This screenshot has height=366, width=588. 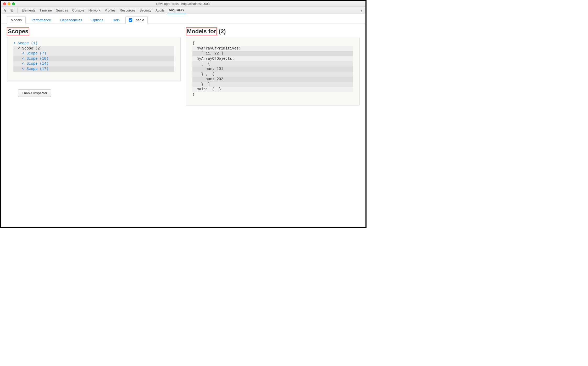 What do you see at coordinates (5, 10) in the screenshot?
I see `inspect-element-icon` at bounding box center [5, 10].